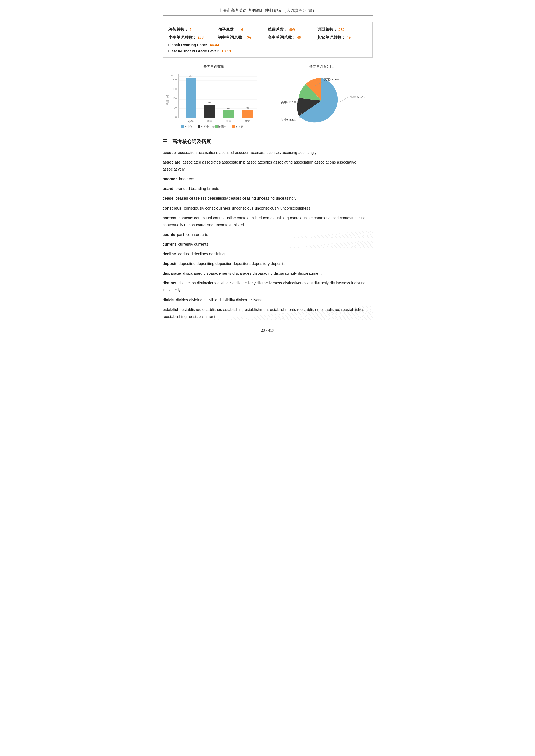 The image size is (535, 756). What do you see at coordinates (268, 12) in the screenshot?
I see `page-header: 上海市高考英语 考纲词汇 冲刺专练 （选词填空 30 篇）` at bounding box center [268, 12].